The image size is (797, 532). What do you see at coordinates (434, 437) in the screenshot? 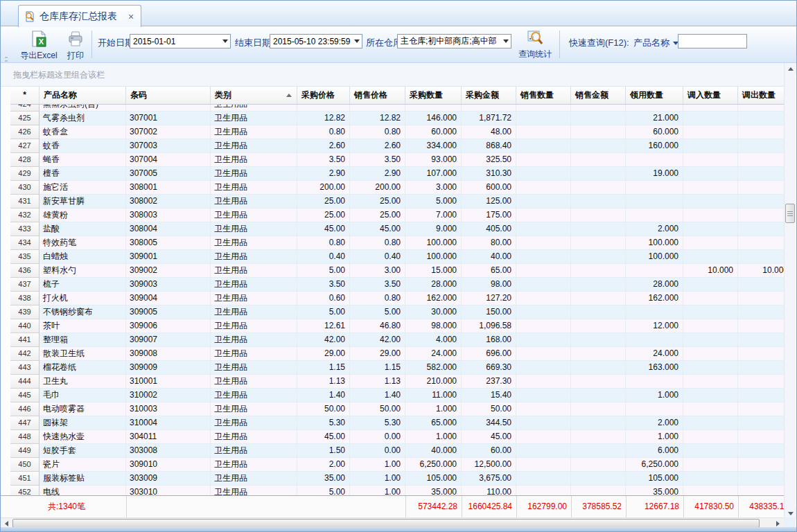
I see `cell-buy_qty: 1.000` at bounding box center [434, 437].